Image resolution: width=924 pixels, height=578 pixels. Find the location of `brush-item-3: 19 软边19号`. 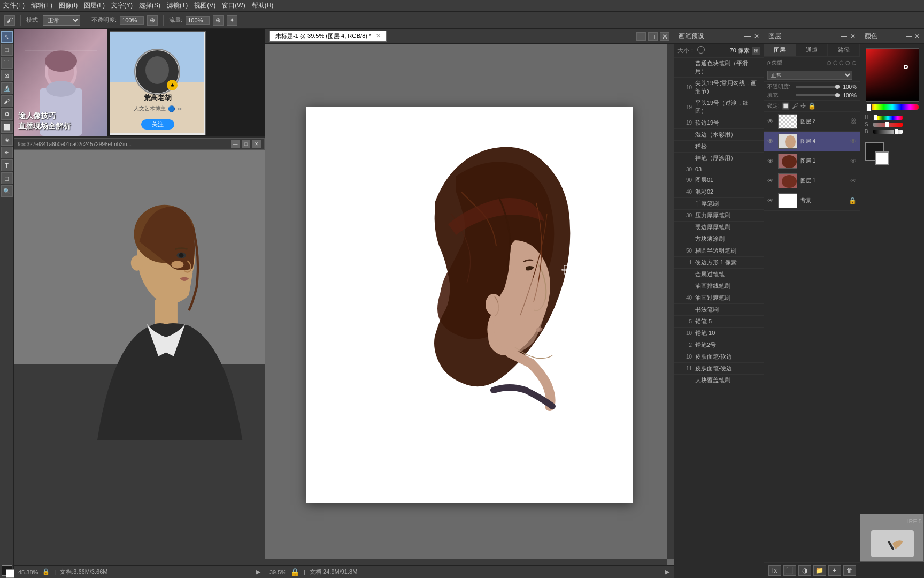

brush-item-3: 19 软边19号 is located at coordinates (719, 123).